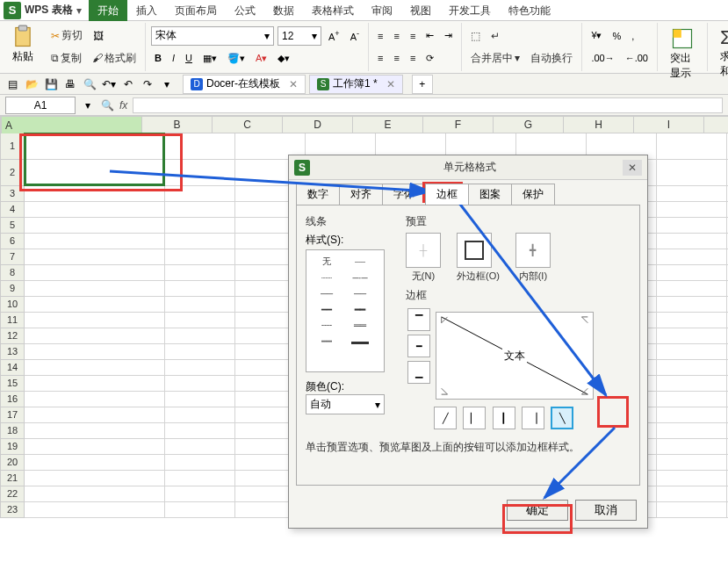  Describe the element at coordinates (12, 147) in the screenshot. I see `row-header: 1` at that location.